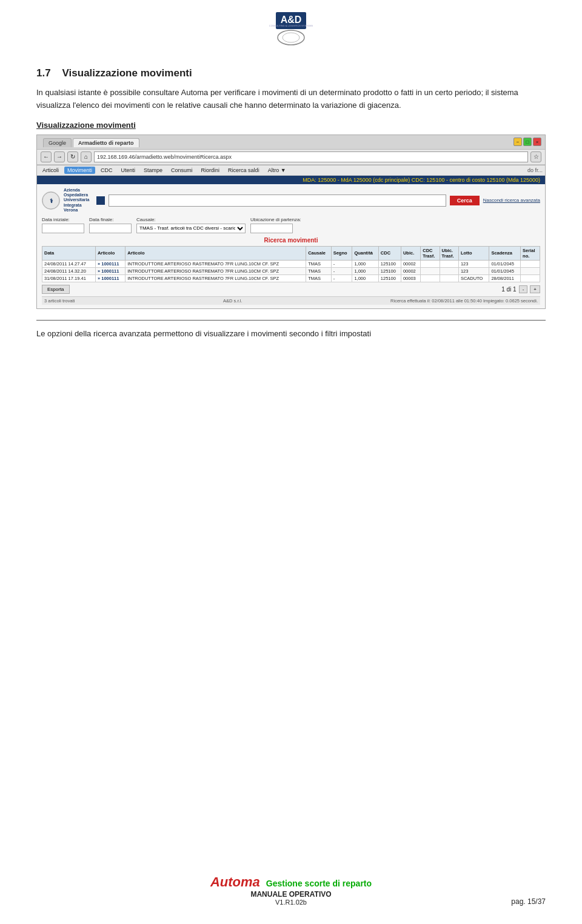 This screenshot has height=924, width=582. Describe the element at coordinates (524, 290) in the screenshot. I see `prev-page-button: -` at that location.